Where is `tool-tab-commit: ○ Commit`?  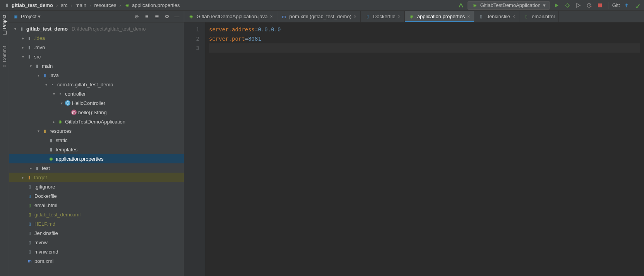 tool-tab-commit: ○ Commit is located at coordinates (5, 57).